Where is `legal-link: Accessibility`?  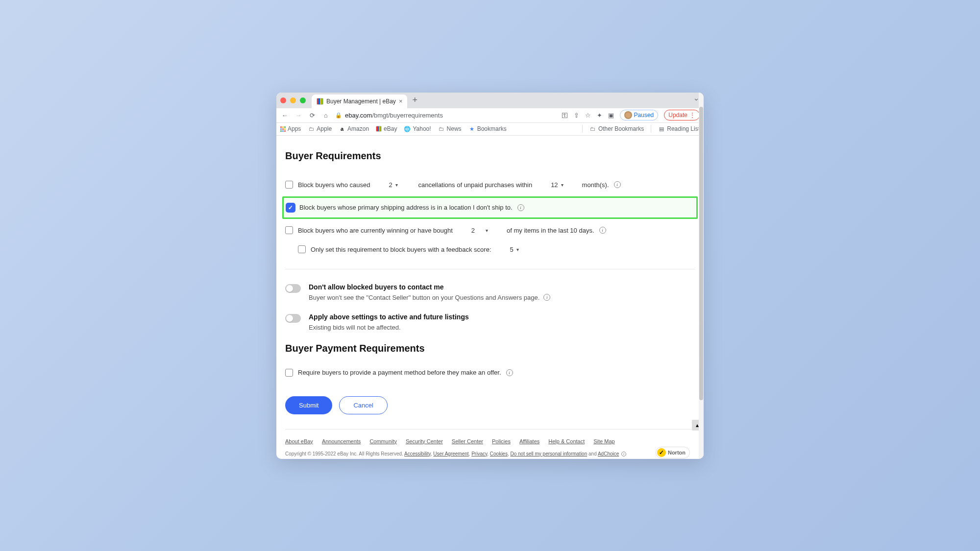
legal-link: Accessibility is located at coordinates (417, 454).